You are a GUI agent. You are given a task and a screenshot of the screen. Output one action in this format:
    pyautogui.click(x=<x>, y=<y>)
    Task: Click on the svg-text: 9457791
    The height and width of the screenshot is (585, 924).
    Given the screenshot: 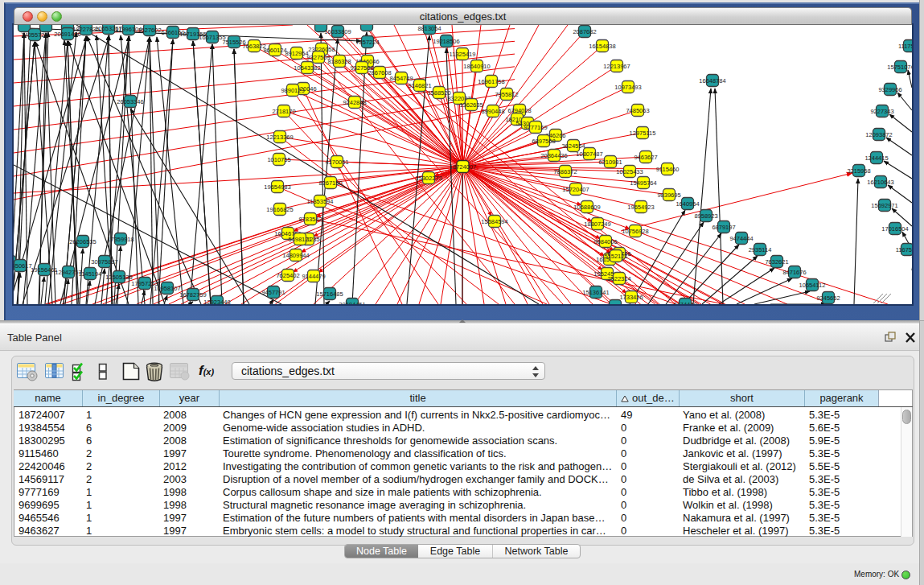 What is the action you would take?
    pyautogui.click(x=273, y=293)
    